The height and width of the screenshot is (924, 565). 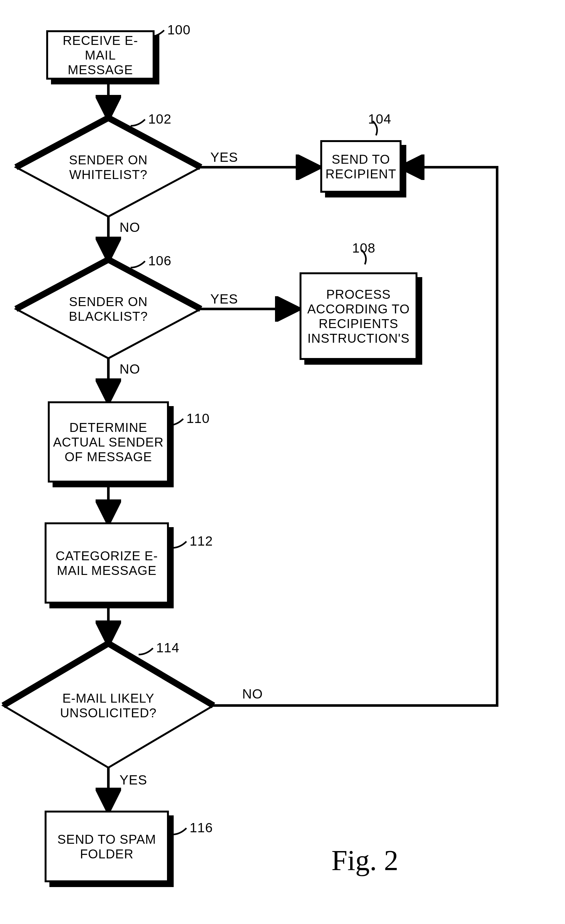 I want to click on refnum-112: 112, so click(x=201, y=541).